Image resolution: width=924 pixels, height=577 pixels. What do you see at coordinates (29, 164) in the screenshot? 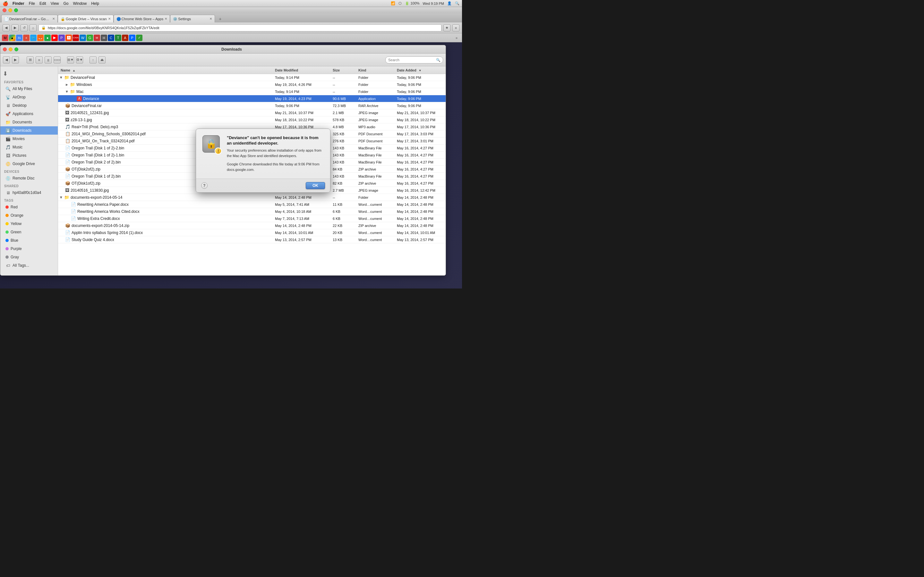
I see `sidebar-item-google-drive: 📀 Google Drive` at bounding box center [29, 164].